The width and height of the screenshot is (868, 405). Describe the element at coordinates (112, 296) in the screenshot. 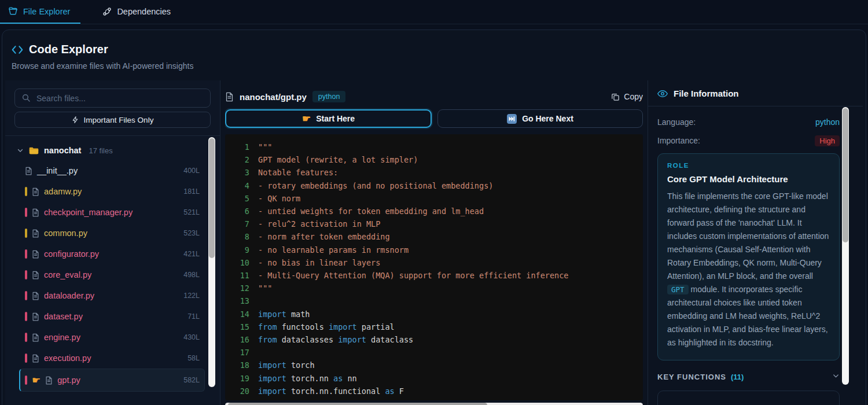

I see `file-tree-item: ☛ dataloader.py 122L` at that location.